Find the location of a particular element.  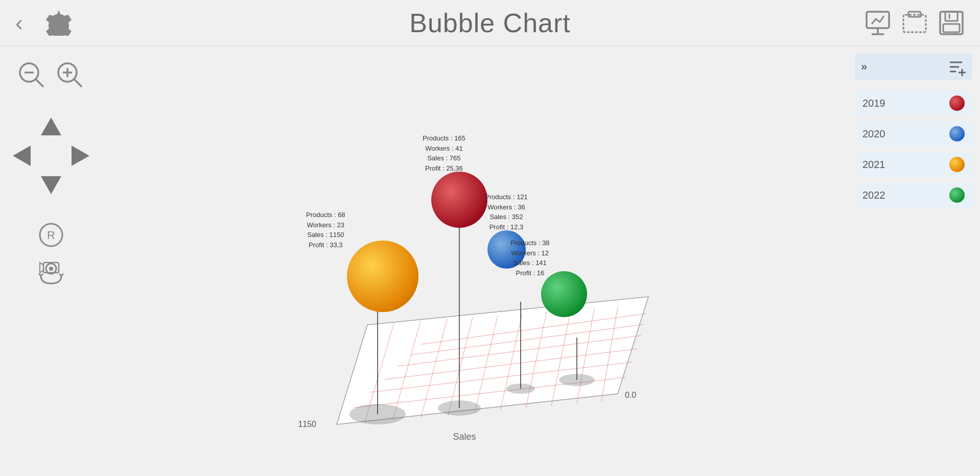

nav-up-button is located at coordinates (51, 128).